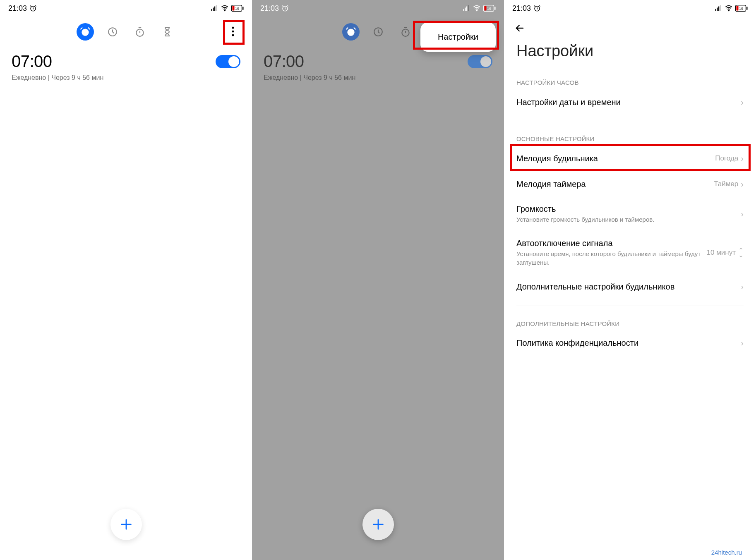 The width and height of the screenshot is (756, 560). Describe the element at coordinates (630, 136) in the screenshot. I see `section-main-settings: ОСНОВНЫЕ НАСТРОЙКИ` at that location.